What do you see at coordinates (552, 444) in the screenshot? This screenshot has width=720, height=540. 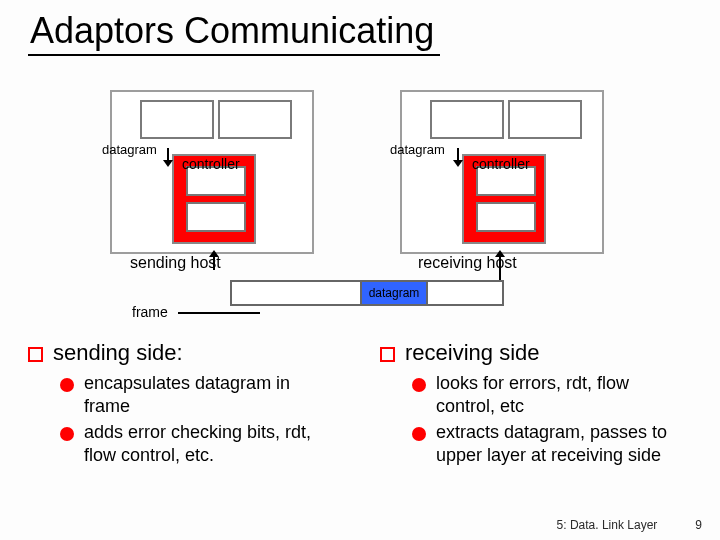 I see `bullet-level2: extracts datagram, passes to upper layer…` at bounding box center [552, 444].